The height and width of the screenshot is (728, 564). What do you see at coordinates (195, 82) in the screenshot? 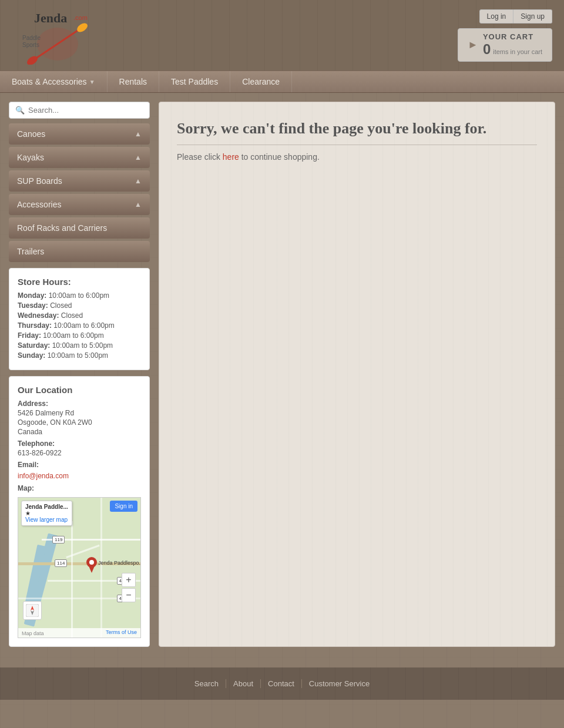
I see `nav-item-test-paddles: Test Paddles` at bounding box center [195, 82].